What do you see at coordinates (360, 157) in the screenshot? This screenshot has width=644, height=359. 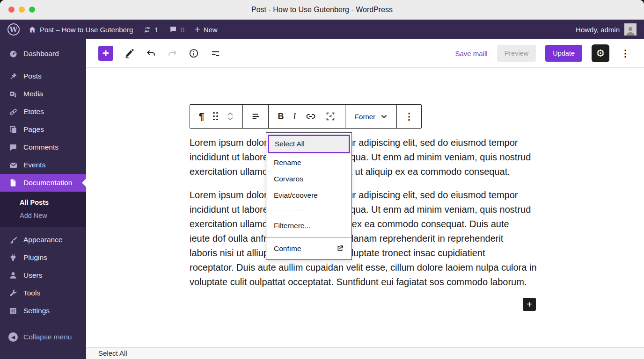 I see `paragraph-block-1: Lorem ipsum dolor sit amet, consectetur …` at bounding box center [360, 157].